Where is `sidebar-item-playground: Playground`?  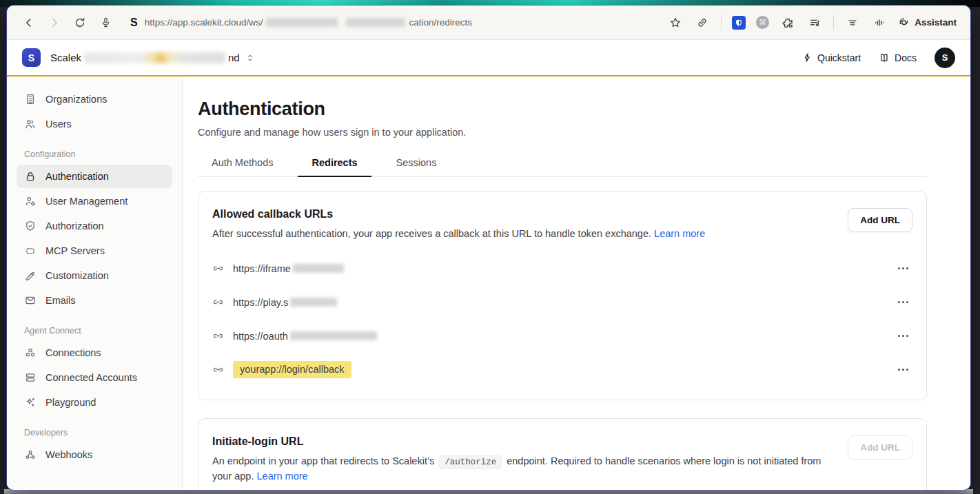 sidebar-item-playground: Playground is located at coordinates (94, 402).